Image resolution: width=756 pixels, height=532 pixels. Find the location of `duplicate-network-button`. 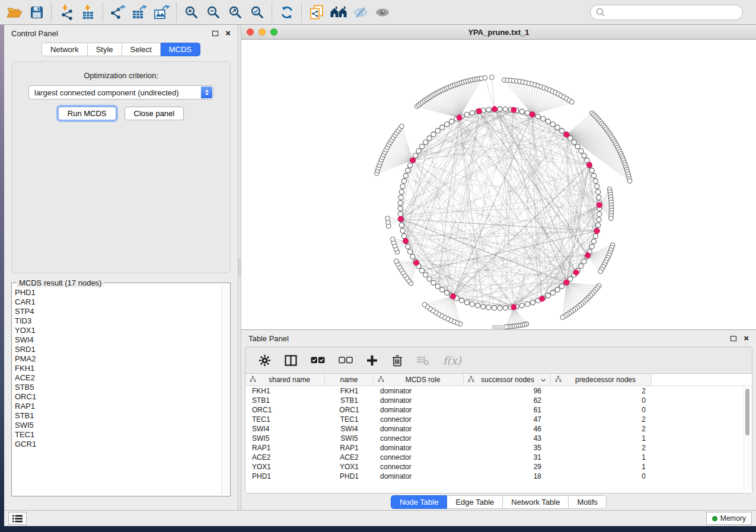

duplicate-network-button is located at coordinates (317, 12).